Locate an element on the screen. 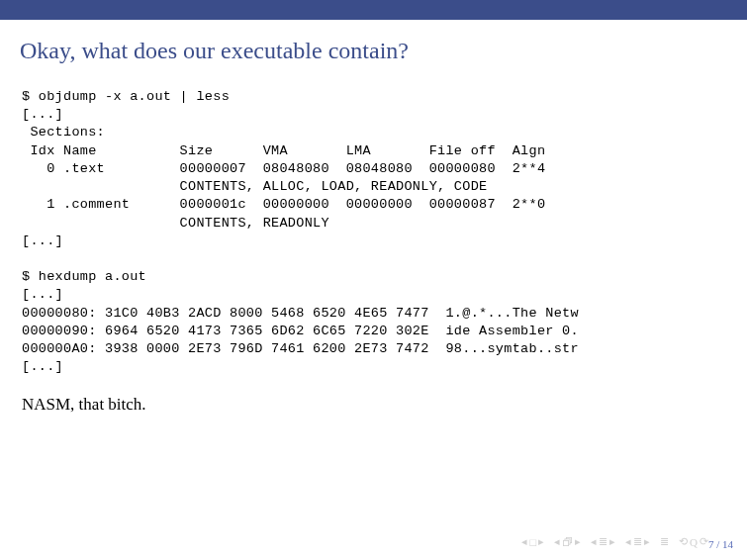 Image resolution: width=747 pixels, height=560 pixels. nav-sixth-group: ⟲ Q ⟳ is located at coordinates (694, 542).